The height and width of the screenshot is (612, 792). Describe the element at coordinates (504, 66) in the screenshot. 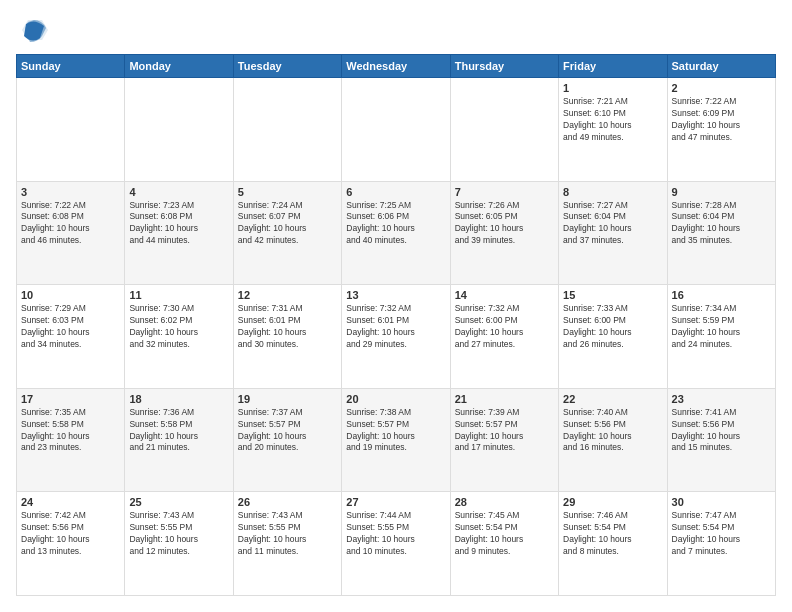

I see `weekday-header: Thursday` at that location.